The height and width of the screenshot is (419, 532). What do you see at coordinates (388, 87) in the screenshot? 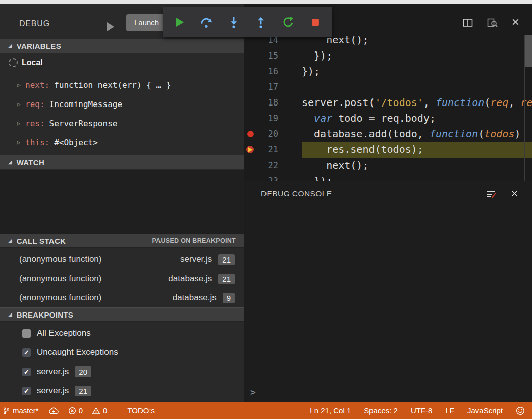
I see `code-line: 17` at bounding box center [388, 87].